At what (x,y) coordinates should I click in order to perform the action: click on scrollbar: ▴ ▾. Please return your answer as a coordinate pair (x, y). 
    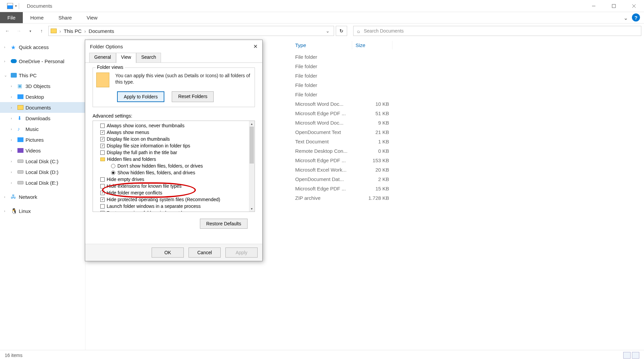
    Looking at the image, I should click on (252, 166).